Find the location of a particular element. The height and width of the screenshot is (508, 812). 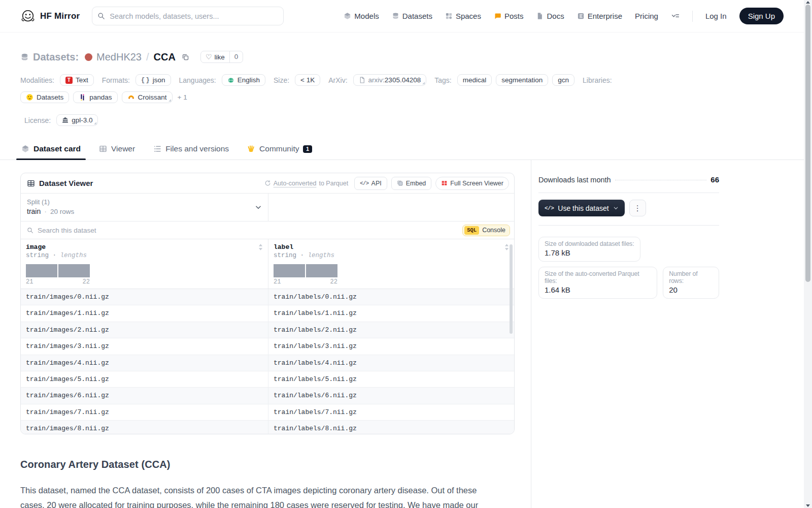

nav-item-label: Datasets is located at coordinates (417, 16).